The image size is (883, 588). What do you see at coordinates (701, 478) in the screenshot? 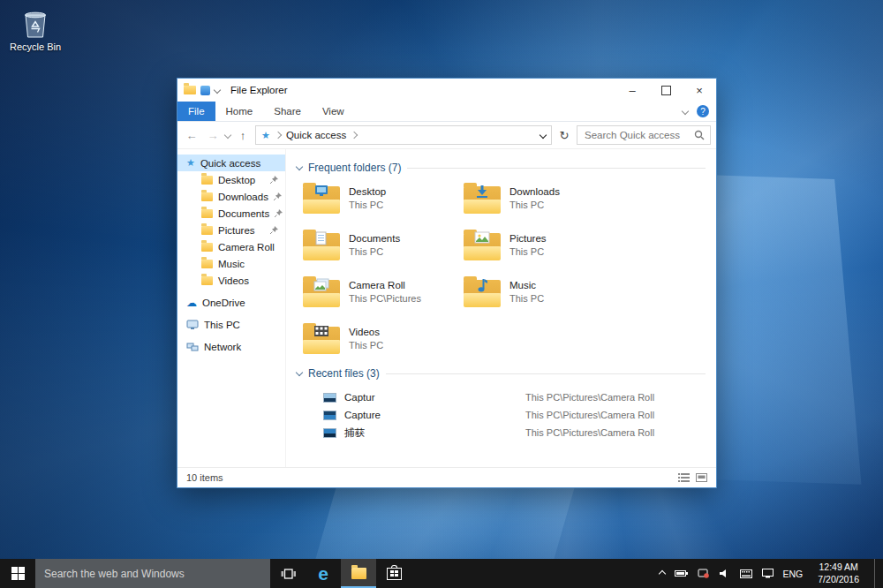
I see `thumbnail-view-button` at bounding box center [701, 478].